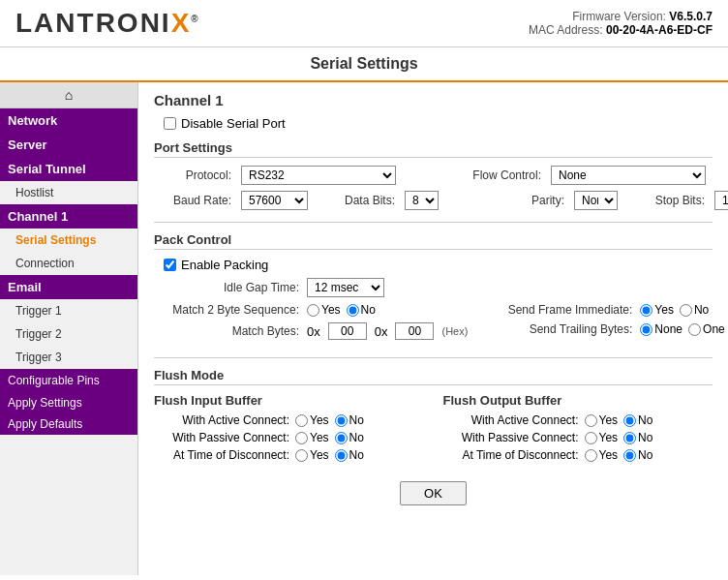 This screenshot has height=580, width=728. I want to click on stop-bits-select: 12, so click(721, 200).